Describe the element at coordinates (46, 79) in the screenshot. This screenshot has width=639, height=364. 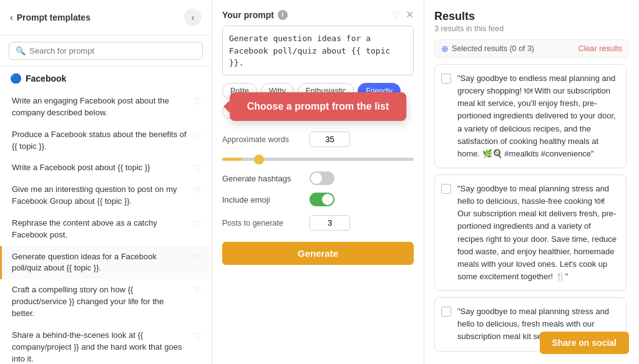
I see `category-name: Facebook` at that location.